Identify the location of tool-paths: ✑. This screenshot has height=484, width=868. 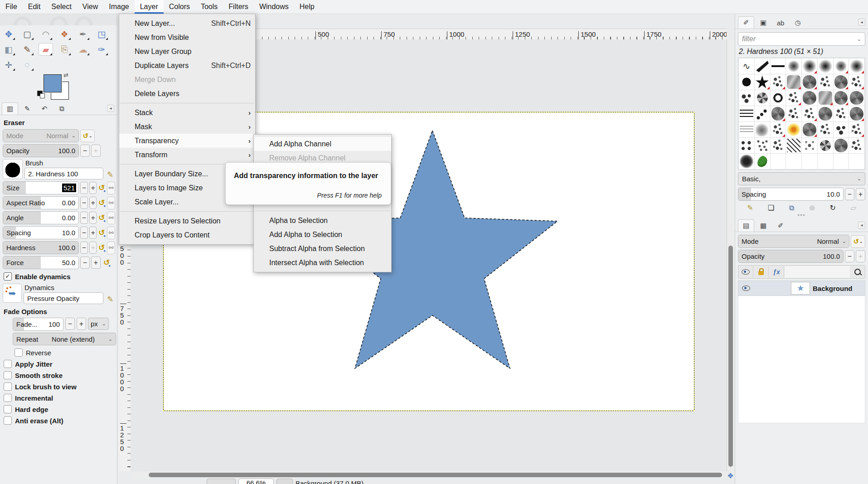
(102, 49).